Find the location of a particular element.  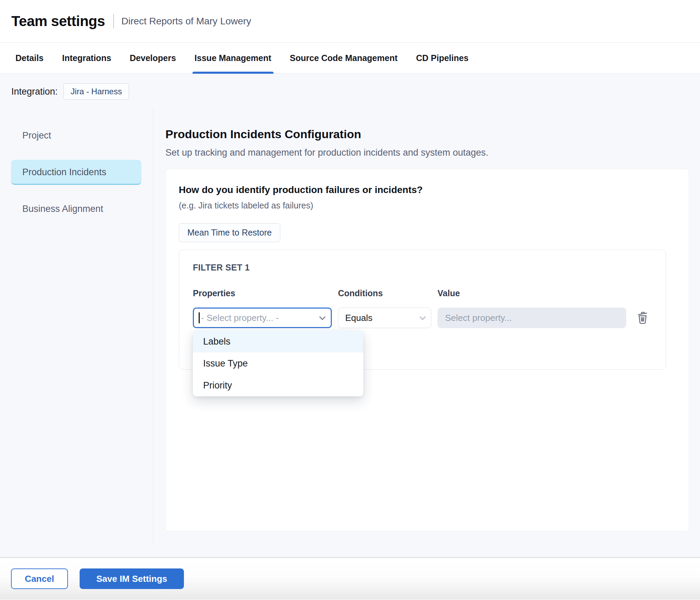

dropdown-option-priority: Priority is located at coordinates (278, 385).